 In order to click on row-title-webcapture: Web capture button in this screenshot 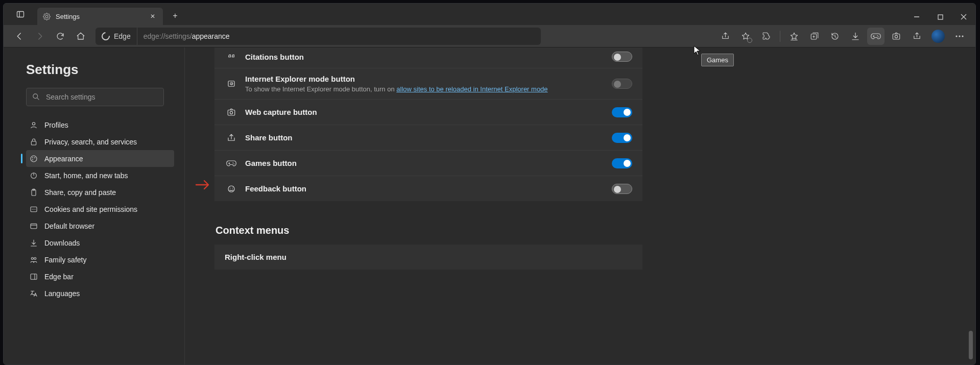, I will do `click(428, 112)`.